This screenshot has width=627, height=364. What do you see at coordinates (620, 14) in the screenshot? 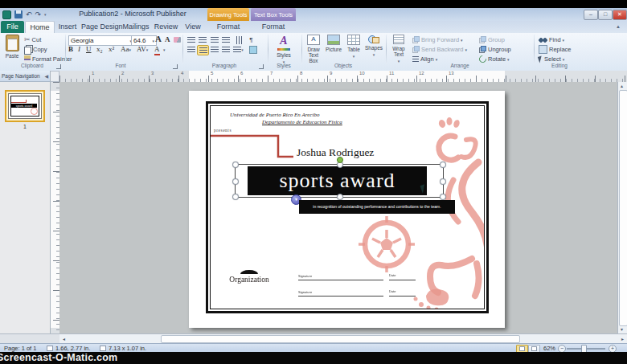
I see `close-button: ✕` at bounding box center [620, 14].